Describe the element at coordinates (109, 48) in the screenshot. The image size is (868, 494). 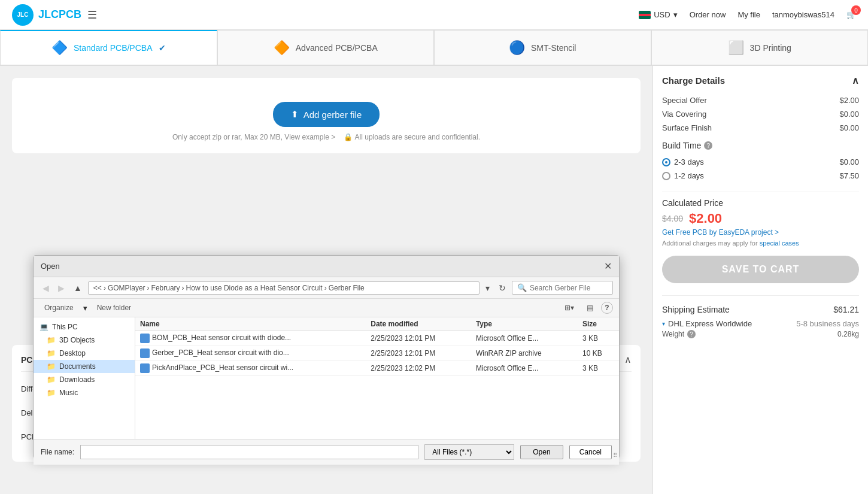
I see `tab-standard: 🔷 Standard PCB/PCBA ✔` at that location.